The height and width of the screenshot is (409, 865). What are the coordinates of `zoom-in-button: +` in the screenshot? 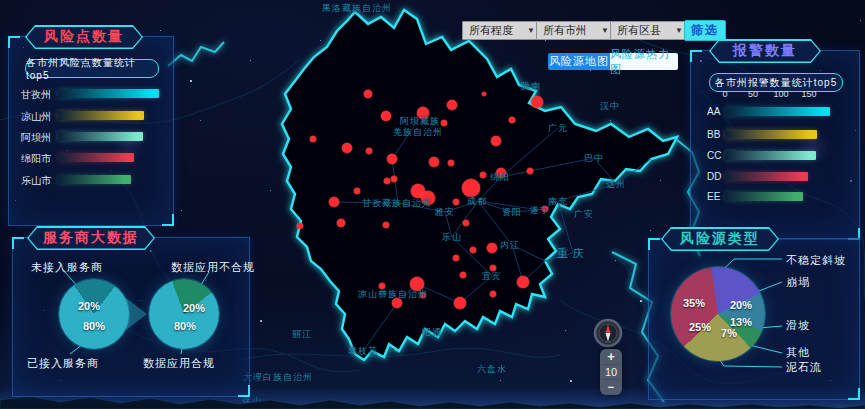 It's located at (611, 356).